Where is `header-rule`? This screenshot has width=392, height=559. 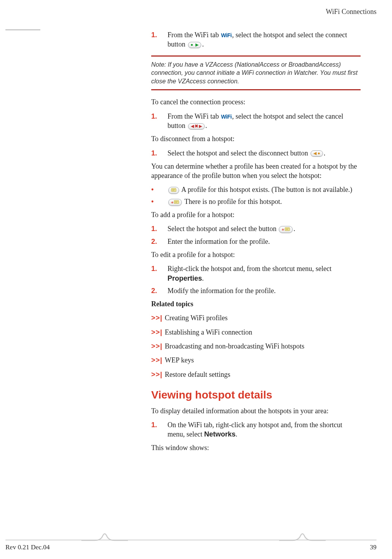 header-rule is located at coordinates (23, 30).